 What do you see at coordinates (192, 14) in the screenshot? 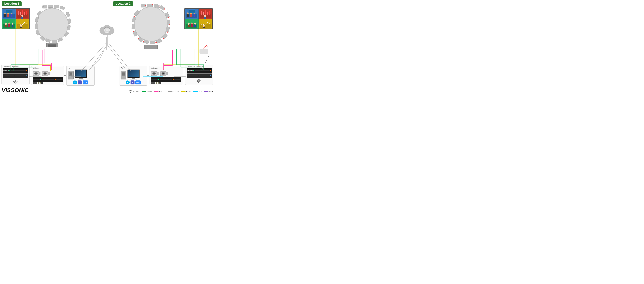
I see `video-cell-r1` at bounding box center [192, 14].